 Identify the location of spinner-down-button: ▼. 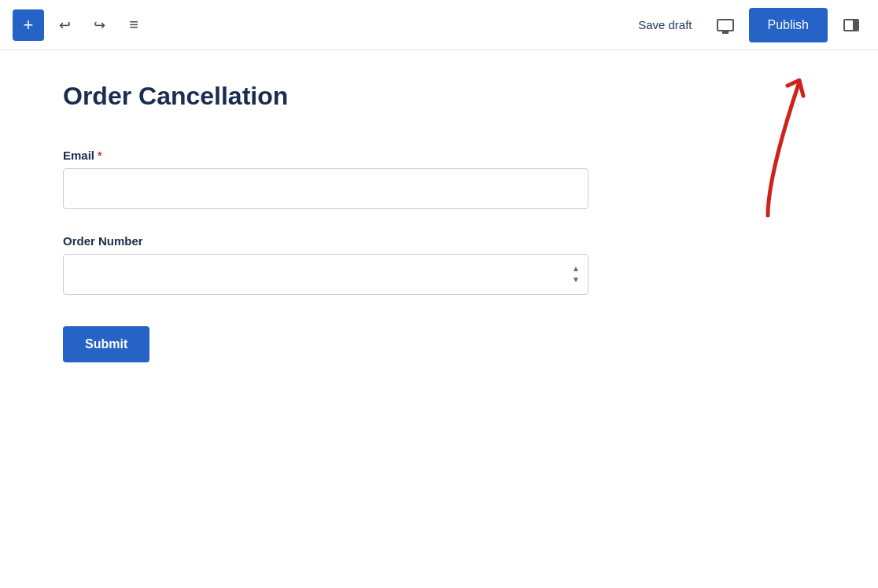
(576, 280).